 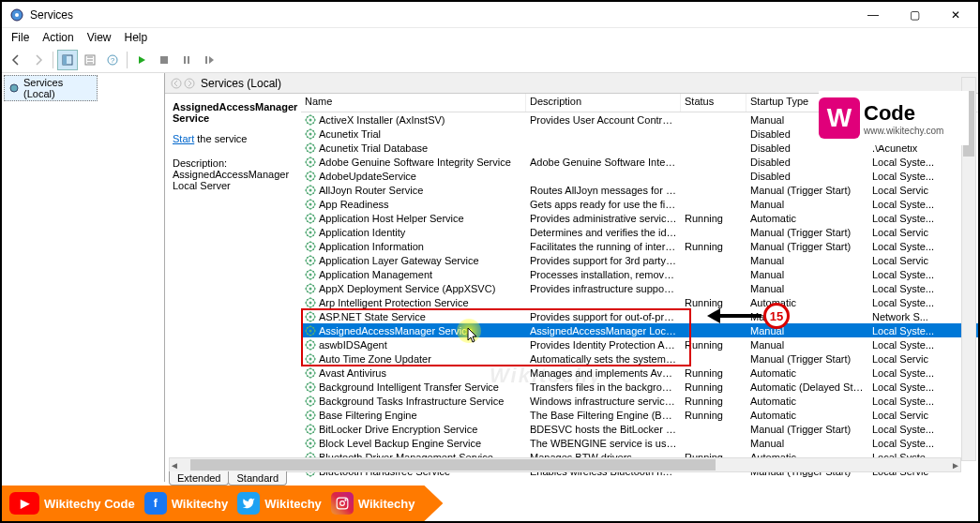 I want to click on service-row: BitLocker Drive Encryption ServiceBDESVC…, so click(x=640, y=429).